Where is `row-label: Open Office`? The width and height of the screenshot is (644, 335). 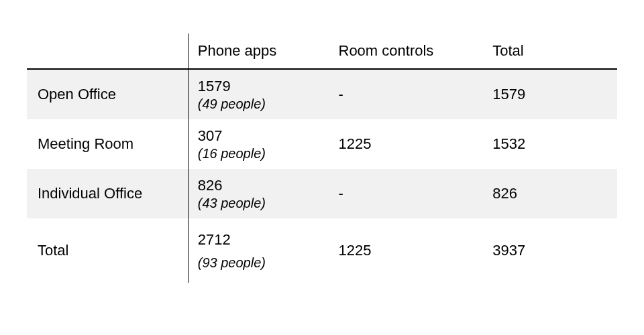 row-label: Open Office is located at coordinates (107, 94).